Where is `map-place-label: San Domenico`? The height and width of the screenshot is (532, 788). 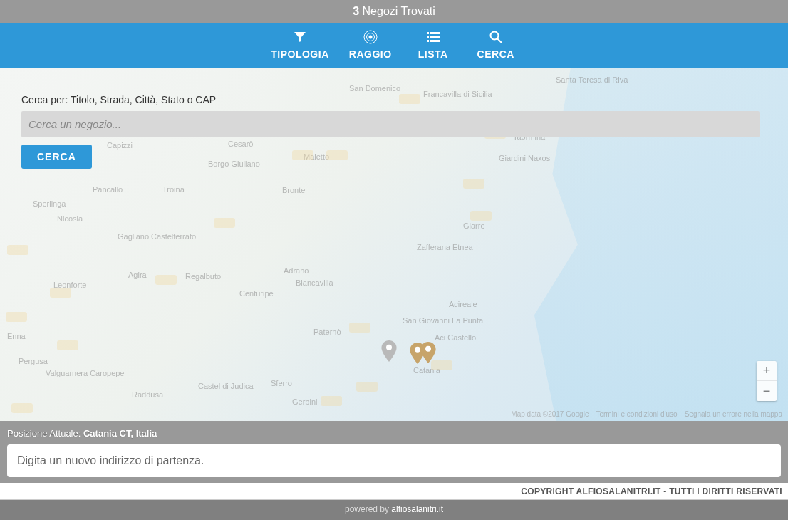 map-place-label: San Domenico is located at coordinates (375, 88).